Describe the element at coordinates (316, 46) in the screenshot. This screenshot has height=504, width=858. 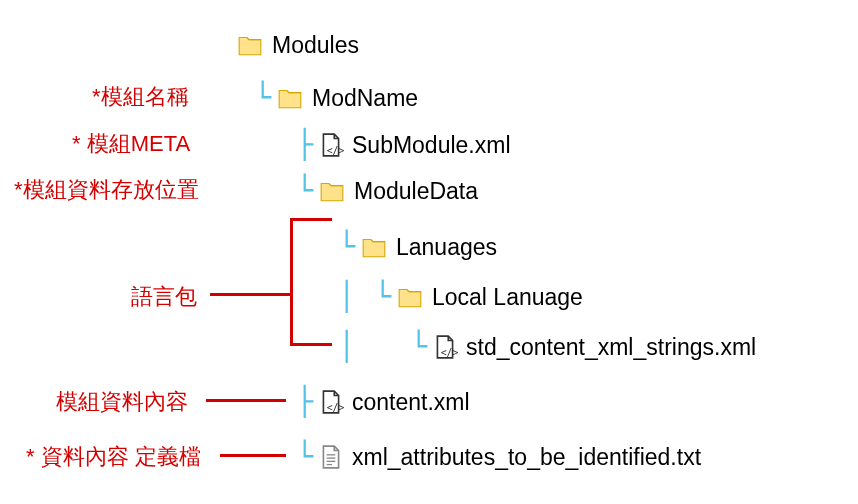
I see `tree-label: Modules` at that location.